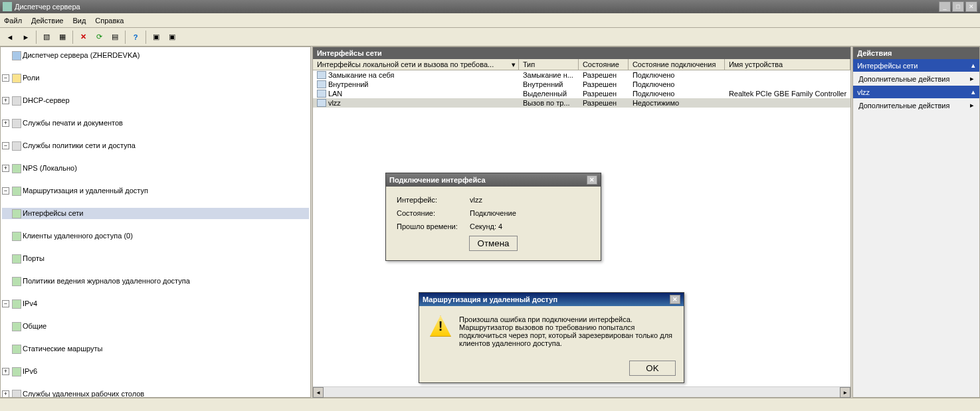  I want to click on policies-icon, so click(17, 282).